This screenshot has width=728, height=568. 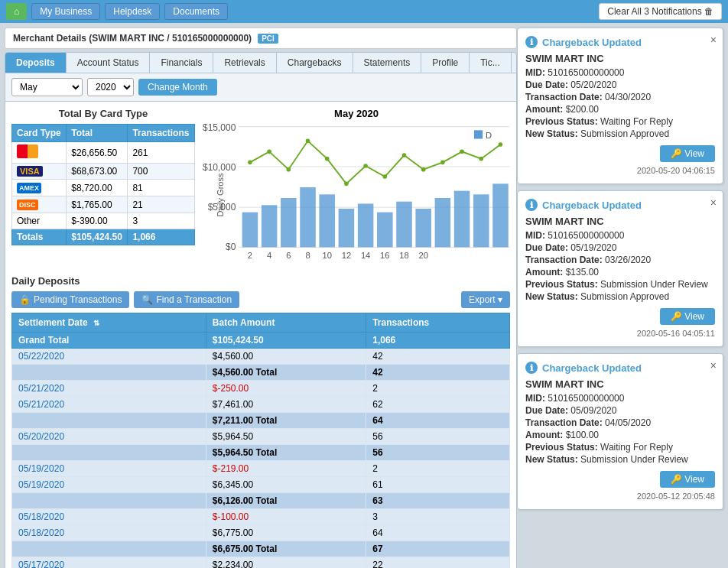 I want to click on col-transactions-count: Transactions, so click(x=438, y=323).